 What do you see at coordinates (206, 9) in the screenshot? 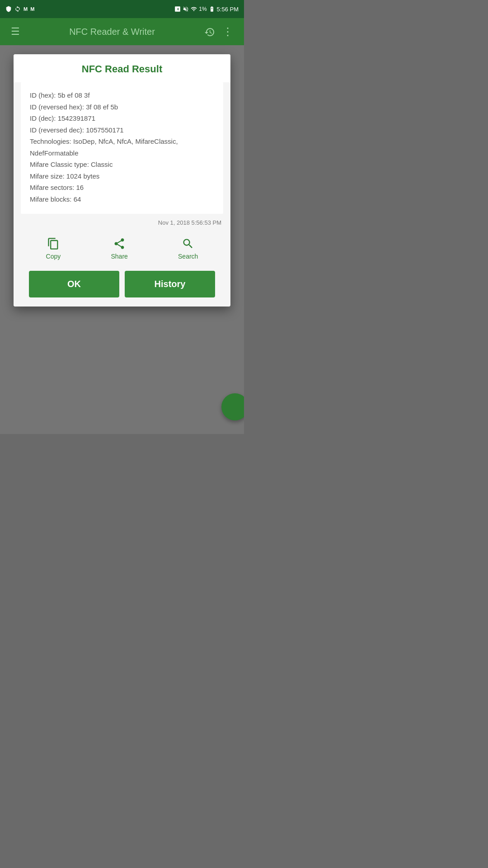
I see `status-bar-right-icons: 1% 5:56 PM` at bounding box center [206, 9].